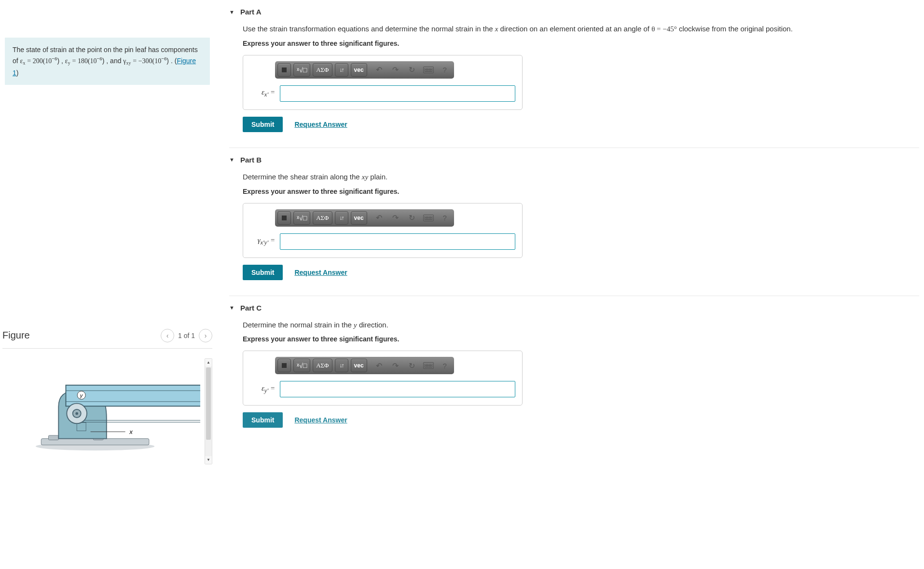 The image size is (924, 569). I want to click on part-a-instruct: Express your answer to three significant…, so click(581, 43).